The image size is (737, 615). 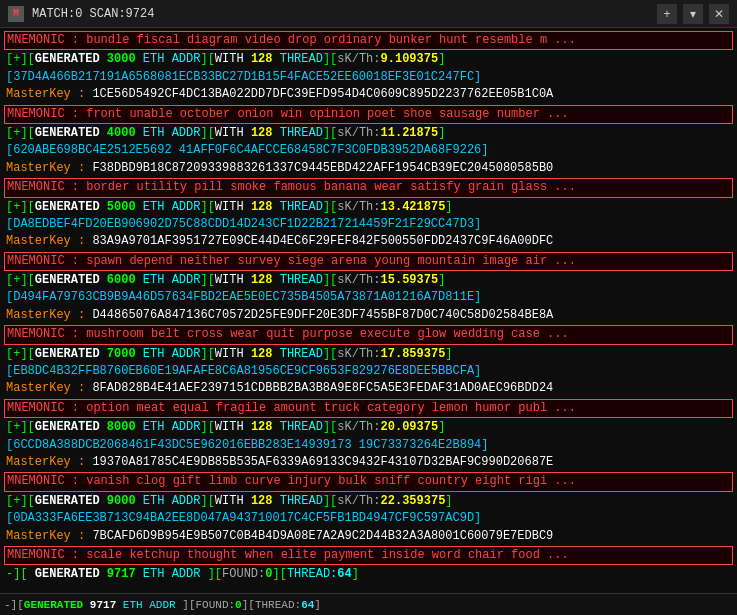 What do you see at coordinates (368, 208) in the screenshot?
I see `generated-line: [+][GENERATED 5000 ETH ADDR][WITH 128 TH…` at bounding box center [368, 208].